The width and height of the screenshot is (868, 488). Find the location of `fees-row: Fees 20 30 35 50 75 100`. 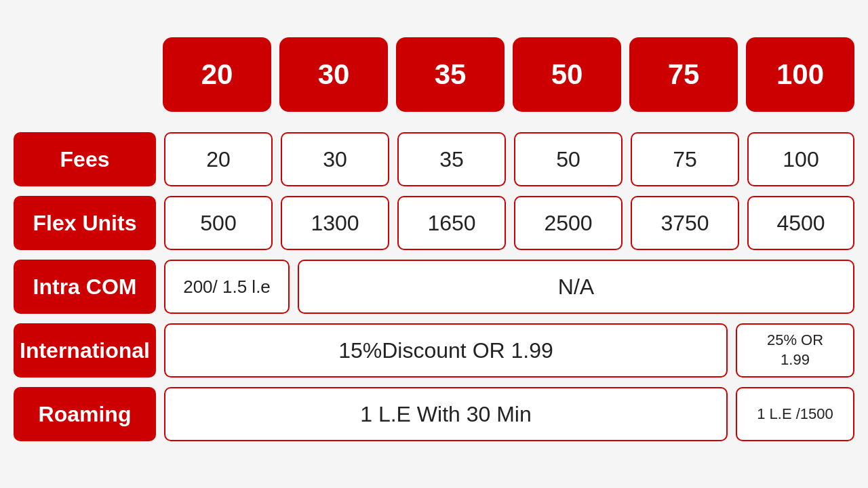

fees-row: Fees 20 30 35 50 75 100 is located at coordinates (434, 159).